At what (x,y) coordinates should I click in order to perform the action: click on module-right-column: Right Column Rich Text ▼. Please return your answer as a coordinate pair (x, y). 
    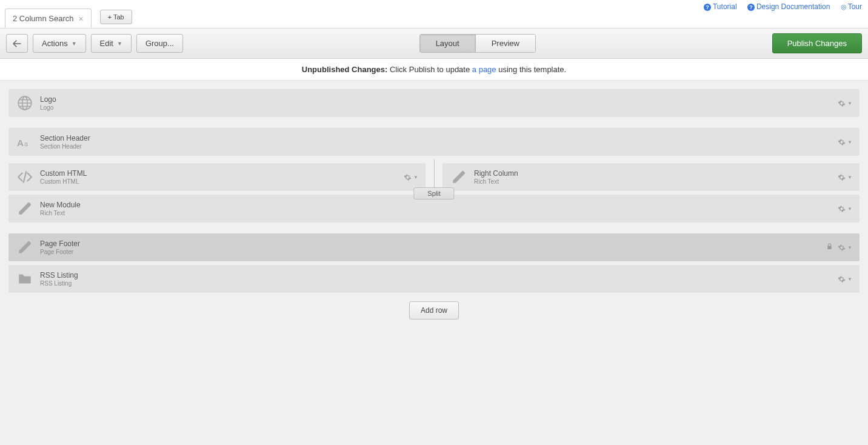
    Looking at the image, I should click on (651, 177).